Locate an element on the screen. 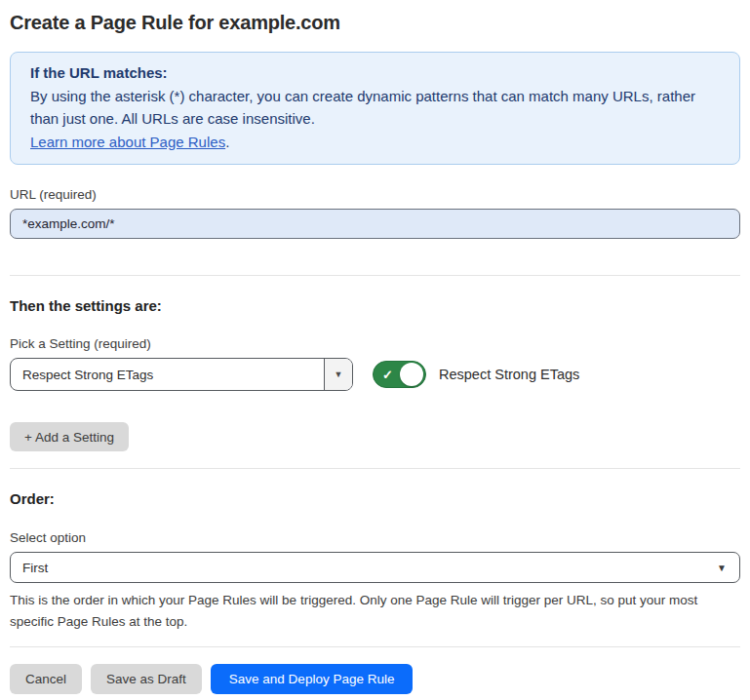  settings-section-heading: Then the settings are: is located at coordinates (375, 306).